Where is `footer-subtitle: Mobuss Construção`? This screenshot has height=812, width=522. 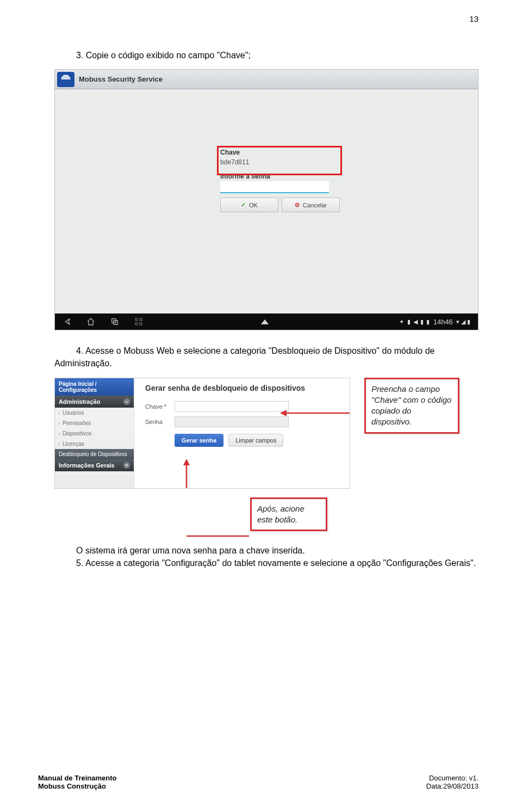
footer-subtitle: Mobuss Construção is located at coordinates (72, 786).